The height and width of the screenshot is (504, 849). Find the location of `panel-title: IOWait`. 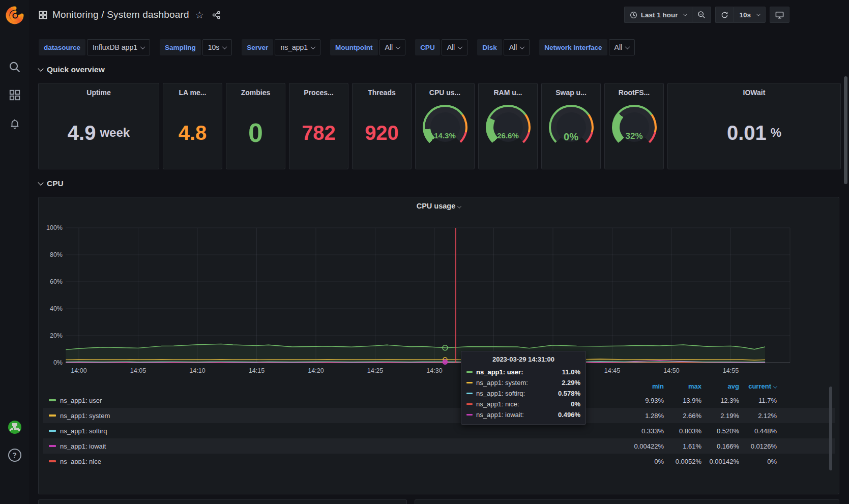

panel-title: IOWait is located at coordinates (754, 93).